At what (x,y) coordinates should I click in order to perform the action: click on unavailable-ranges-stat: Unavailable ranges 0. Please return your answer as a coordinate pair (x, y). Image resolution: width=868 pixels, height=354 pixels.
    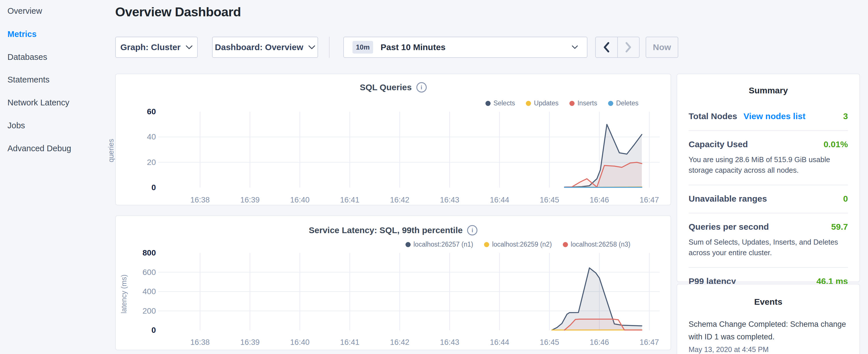
    Looking at the image, I should click on (768, 199).